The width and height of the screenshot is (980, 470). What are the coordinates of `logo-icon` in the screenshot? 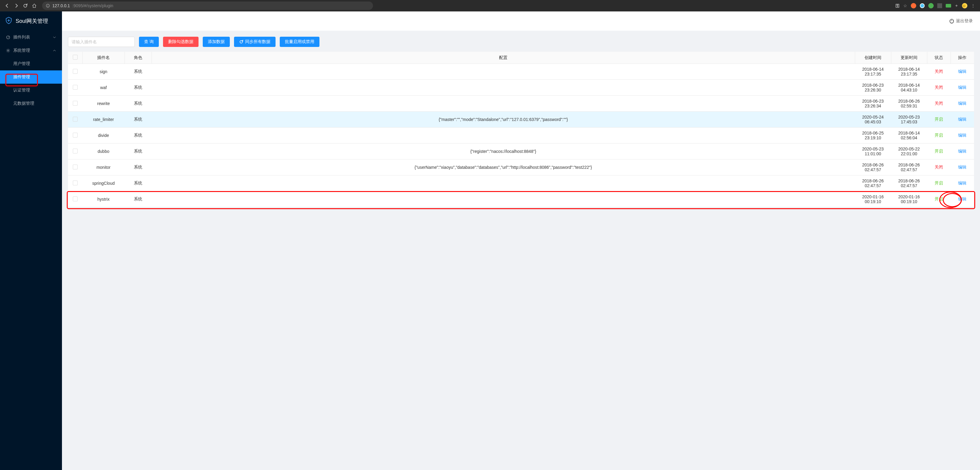 It's located at (9, 21).